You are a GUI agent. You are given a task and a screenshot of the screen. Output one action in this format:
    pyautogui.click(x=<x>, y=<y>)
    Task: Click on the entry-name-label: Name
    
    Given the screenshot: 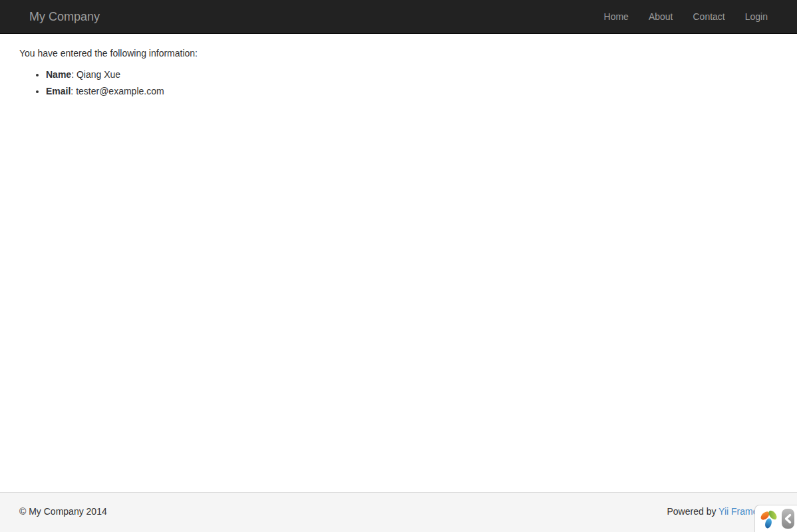 What is the action you would take?
    pyautogui.click(x=59, y=74)
    